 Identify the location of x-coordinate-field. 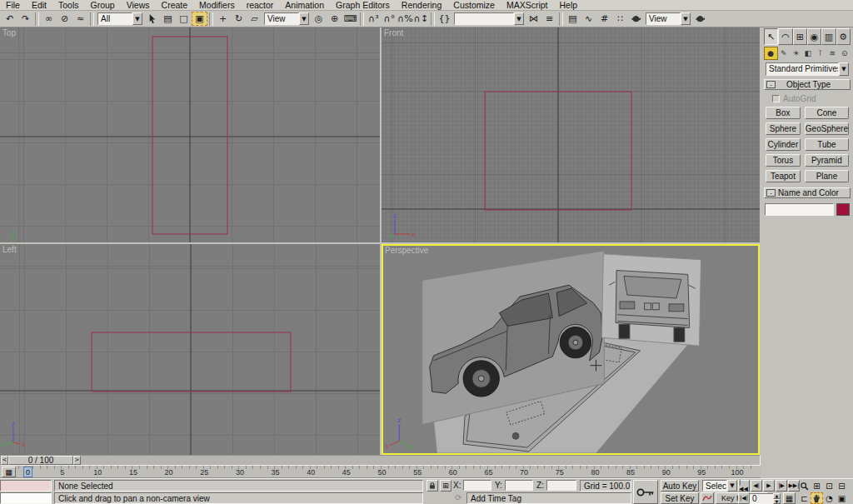
(477, 485).